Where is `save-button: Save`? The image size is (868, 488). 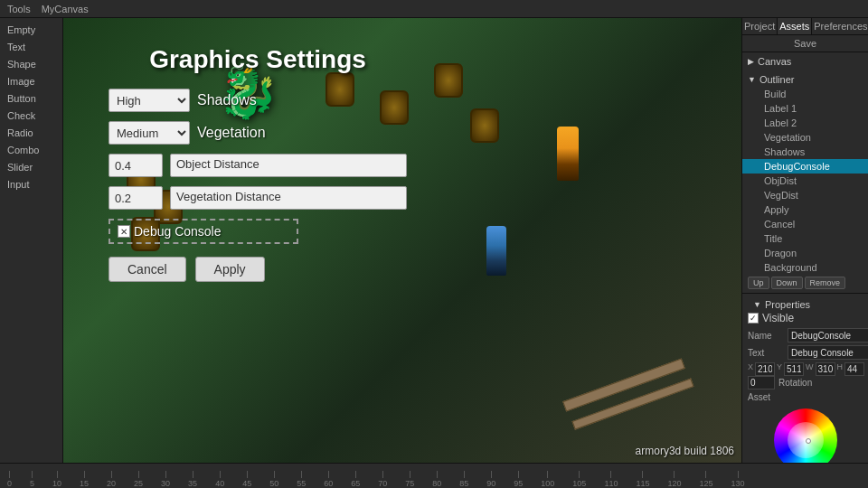 save-button: Save is located at coordinates (805, 43).